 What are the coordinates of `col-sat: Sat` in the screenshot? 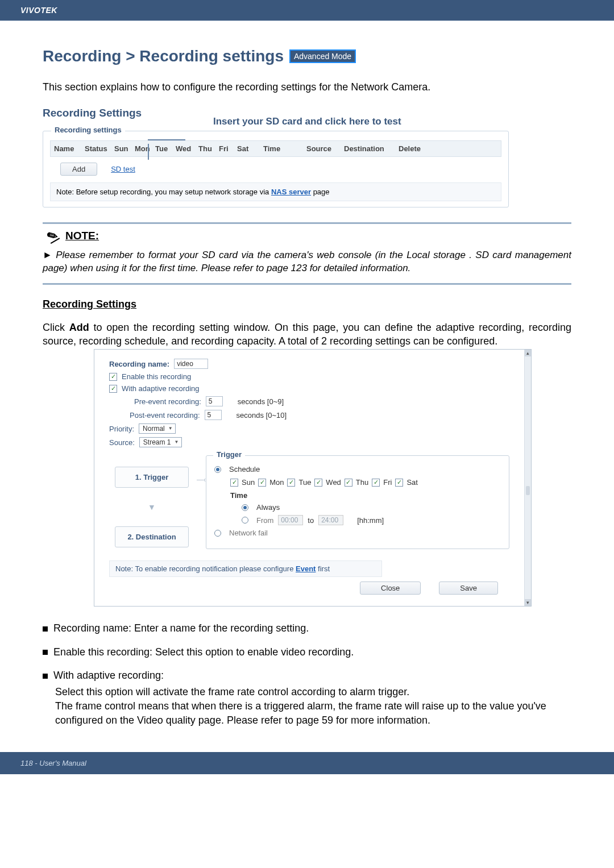 It's located at (248, 149).